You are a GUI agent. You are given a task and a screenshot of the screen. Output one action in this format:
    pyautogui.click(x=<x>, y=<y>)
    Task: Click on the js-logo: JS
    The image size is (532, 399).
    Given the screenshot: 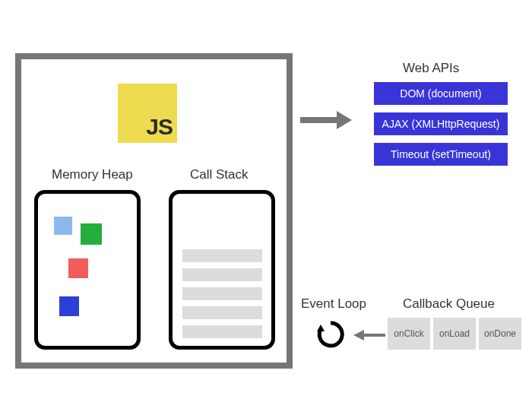 What is the action you would take?
    pyautogui.click(x=147, y=113)
    